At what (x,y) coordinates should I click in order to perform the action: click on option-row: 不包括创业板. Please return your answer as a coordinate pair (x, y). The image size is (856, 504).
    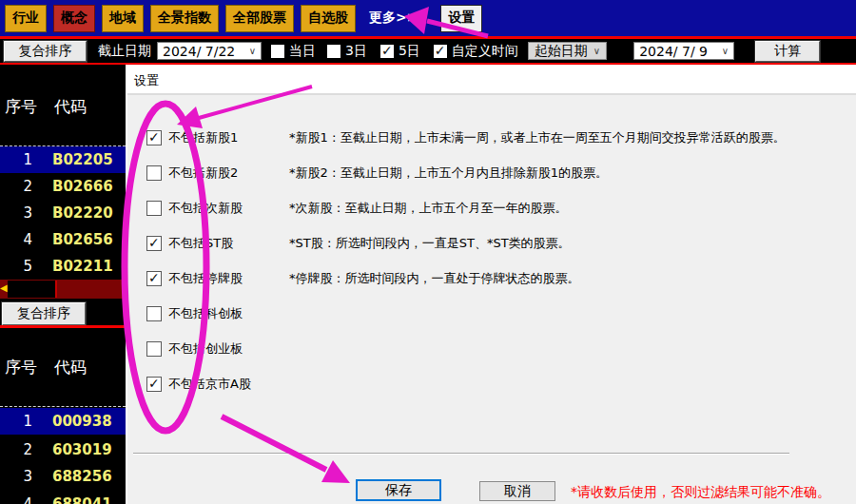
    Looking at the image, I should click on (494, 348).